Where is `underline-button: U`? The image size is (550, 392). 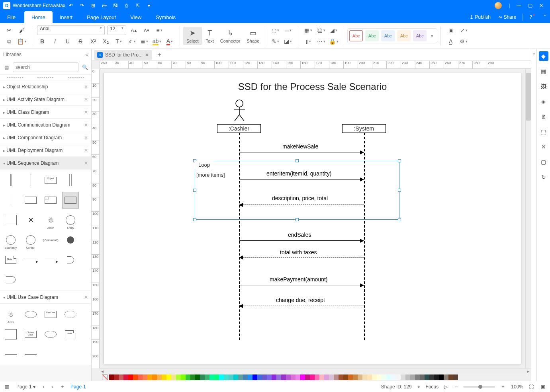
underline-button: U is located at coordinates (68, 41).